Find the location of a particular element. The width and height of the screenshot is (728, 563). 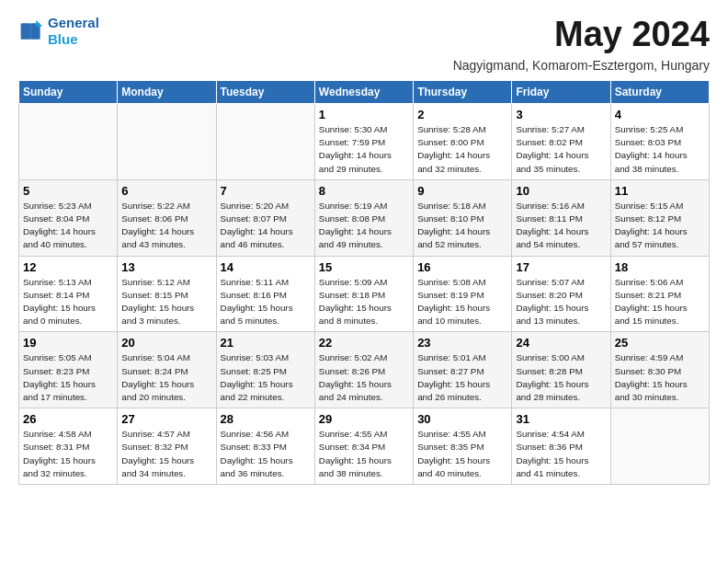

calendar-cell: 27Sunrise: 4:57 AMSunset: 8:32 PMDayligh… is located at coordinates (167, 447).